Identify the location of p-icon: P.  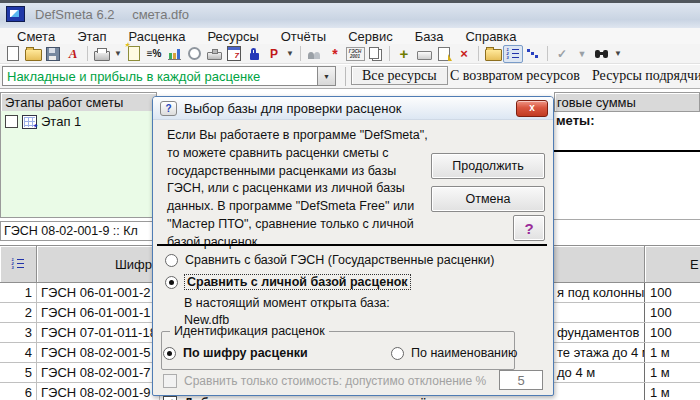
(274, 54).